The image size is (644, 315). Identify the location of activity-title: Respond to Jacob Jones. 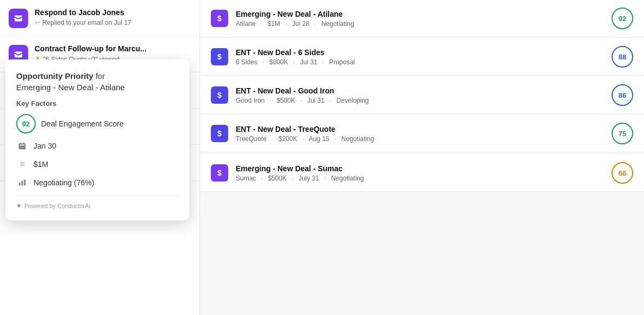
(112, 12).